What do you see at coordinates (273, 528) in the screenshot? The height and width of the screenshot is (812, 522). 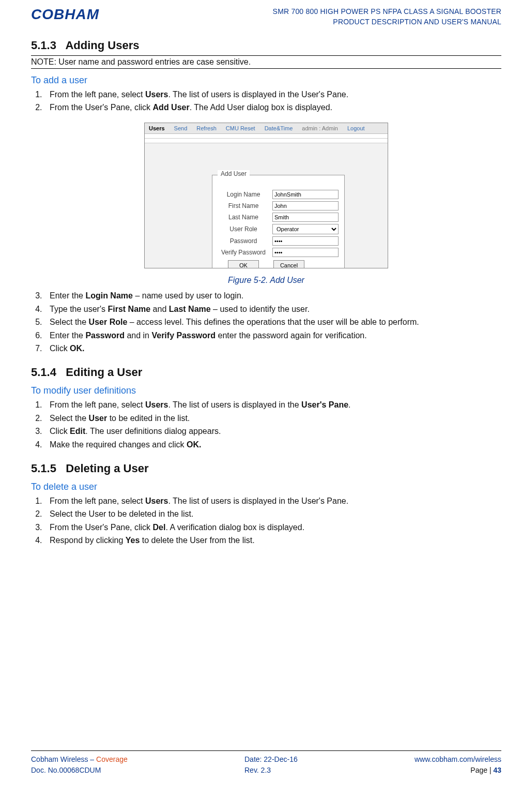 I see `step-3: From the User's Pane, click Del. A verif…` at bounding box center [273, 528].